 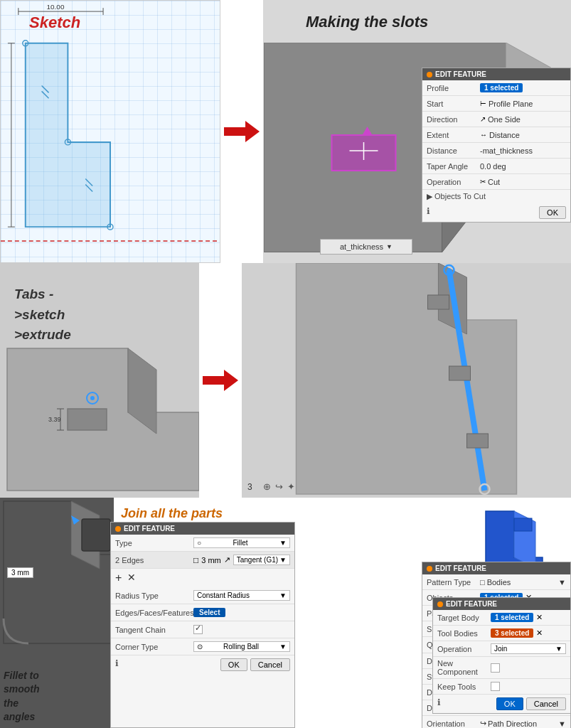 I want to click on tabs-line3: >extrude, so click(x=43, y=334).